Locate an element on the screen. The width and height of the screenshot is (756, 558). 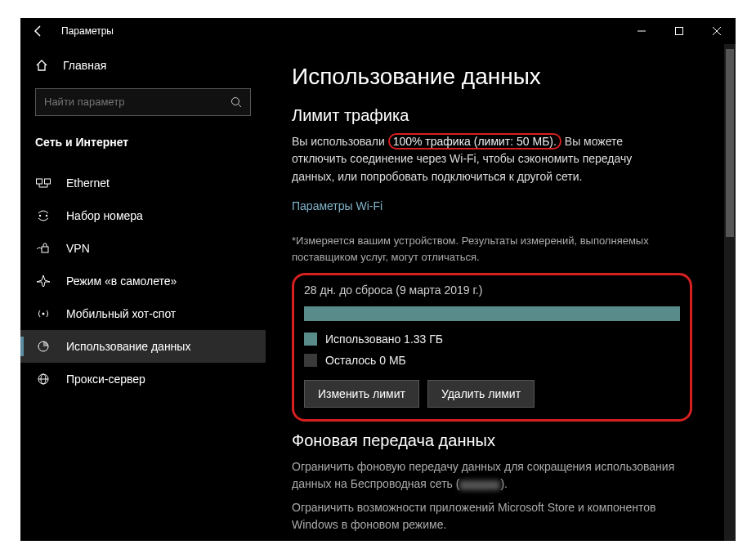
ethernet-icon is located at coordinates (43, 183).